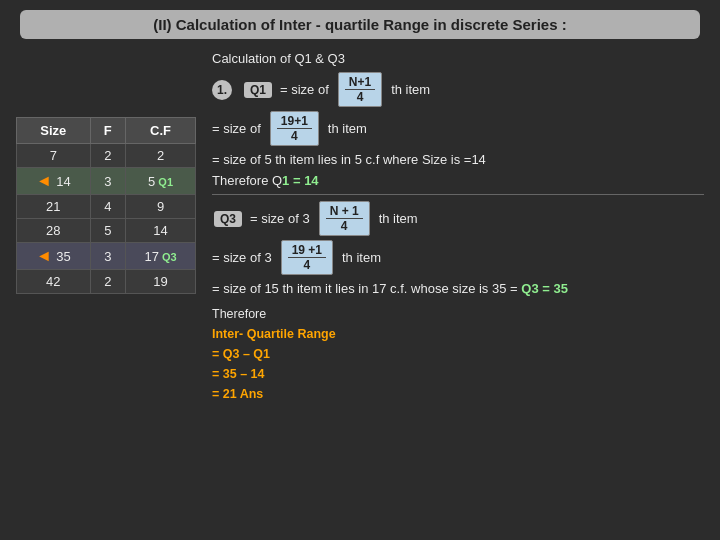  I want to click on q3-box: Q3, so click(228, 219).